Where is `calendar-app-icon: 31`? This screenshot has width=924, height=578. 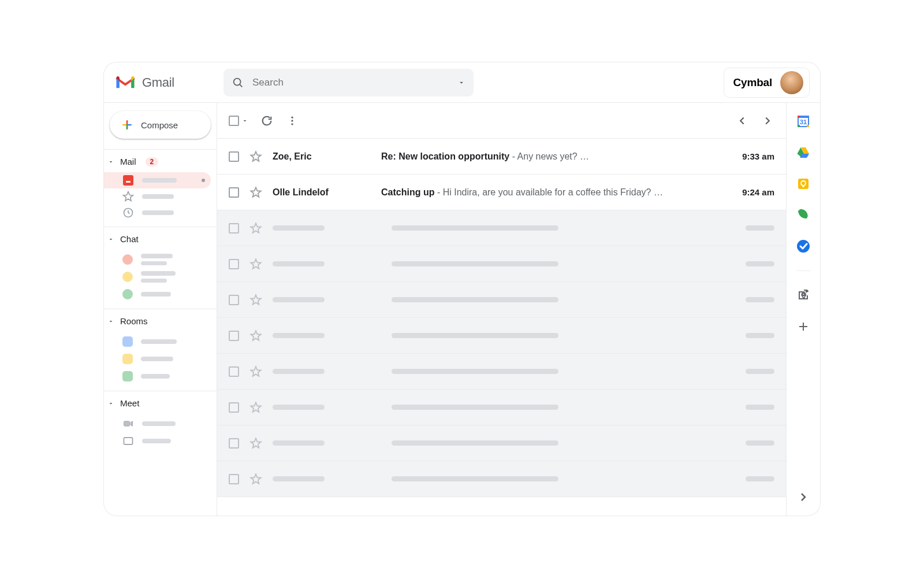 calendar-app-icon: 31 is located at coordinates (803, 121).